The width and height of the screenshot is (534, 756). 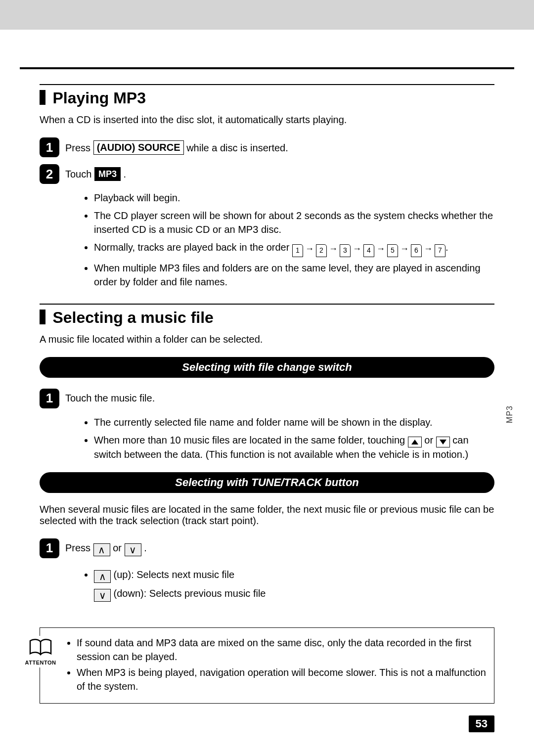 I want to click on tune-up-item: ∧ (up): Selects next music file, so click(x=294, y=575).